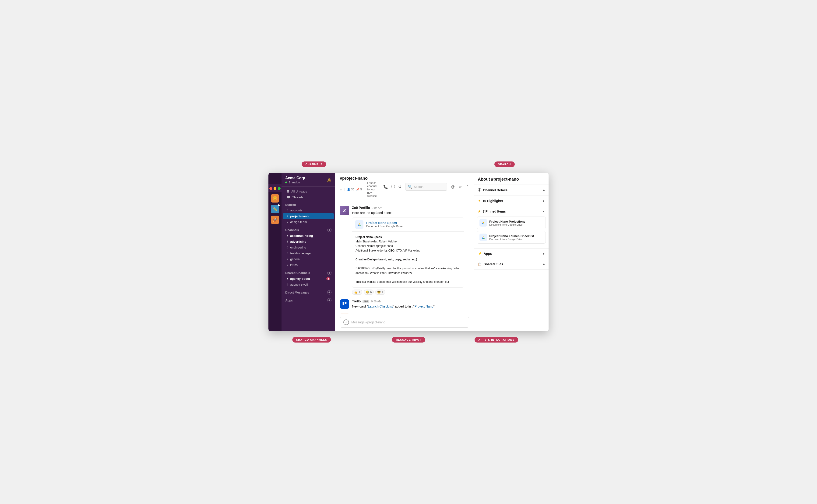 The image size is (817, 504). What do you see at coordinates (393, 187) in the screenshot?
I see `info-icon: ⓘ` at bounding box center [393, 187].